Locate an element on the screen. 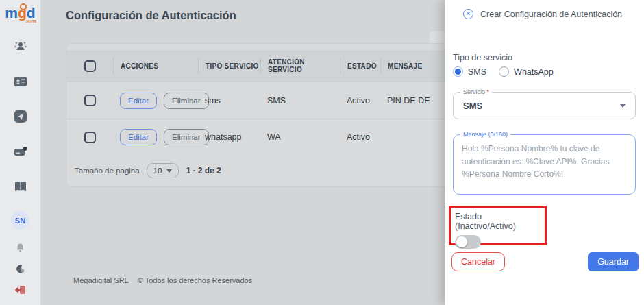  user-avatar: SN is located at coordinates (21, 221).